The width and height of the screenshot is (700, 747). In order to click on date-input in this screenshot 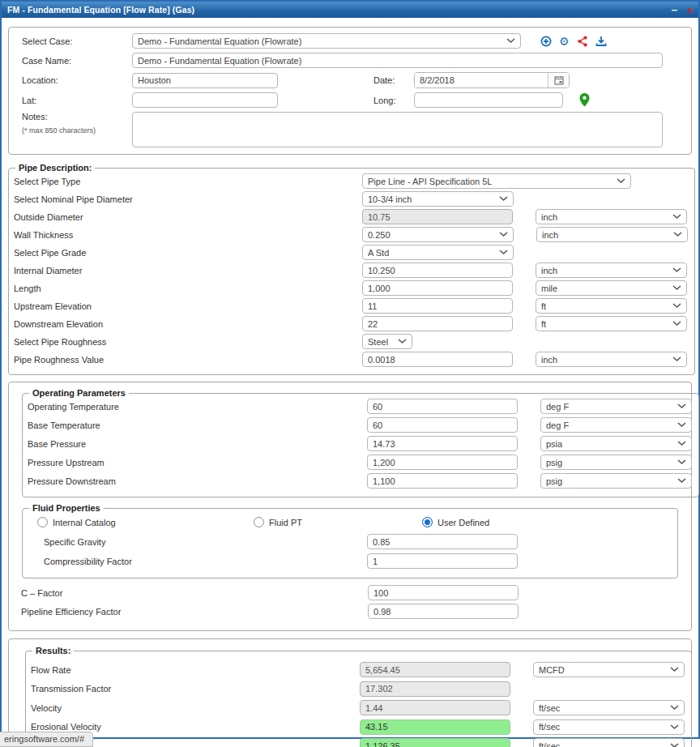, I will do `click(481, 80)`.